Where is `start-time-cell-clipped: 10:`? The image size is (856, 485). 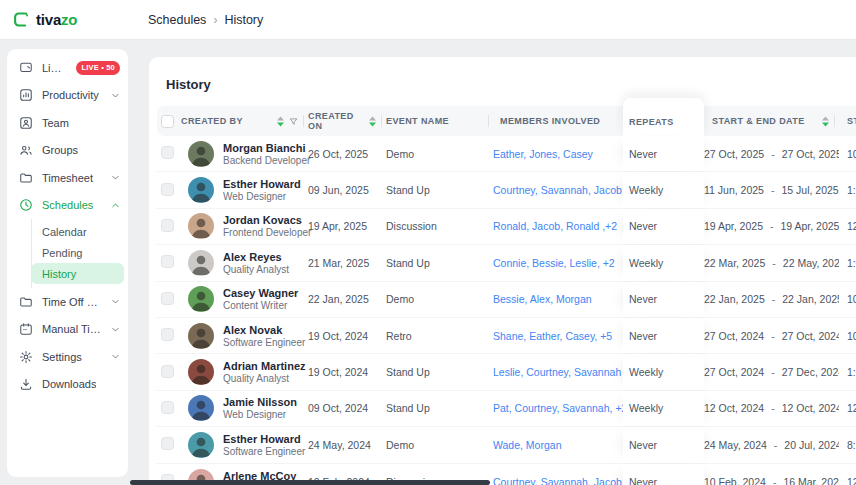
start-time-cell-clipped: 10: is located at coordinates (848, 154).